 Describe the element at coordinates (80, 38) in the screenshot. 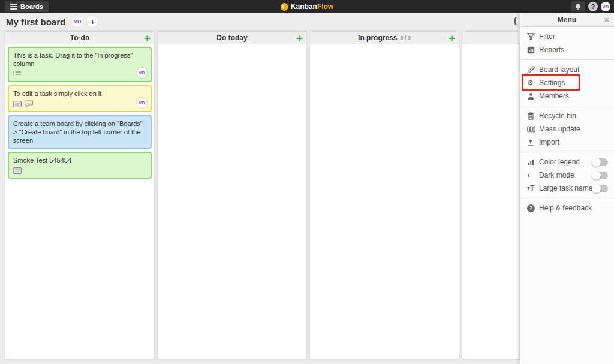

I see `column-title: To-do` at that location.